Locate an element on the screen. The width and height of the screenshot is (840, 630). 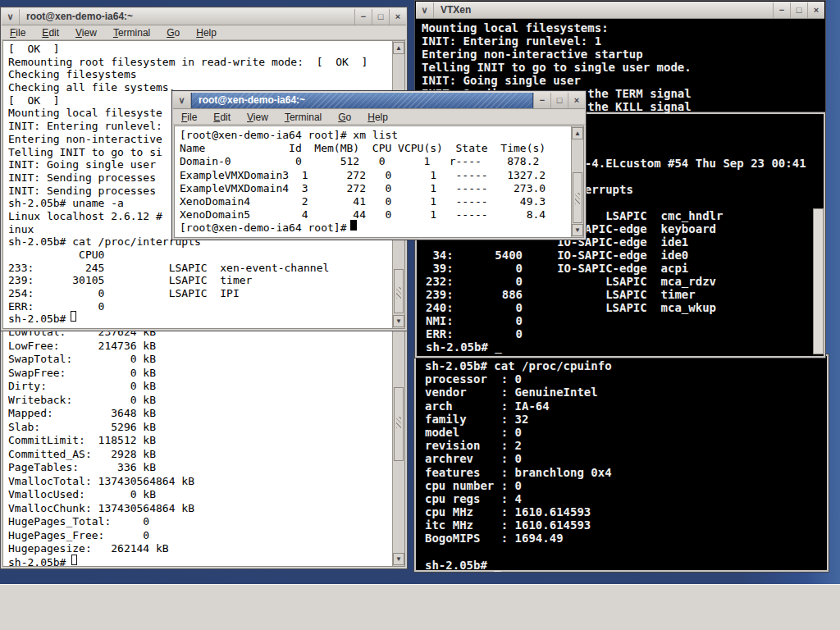
terminal-text: LowTotal: 237624 kBLowFree: 214736 kBSwa… is located at coordinates (102, 446).